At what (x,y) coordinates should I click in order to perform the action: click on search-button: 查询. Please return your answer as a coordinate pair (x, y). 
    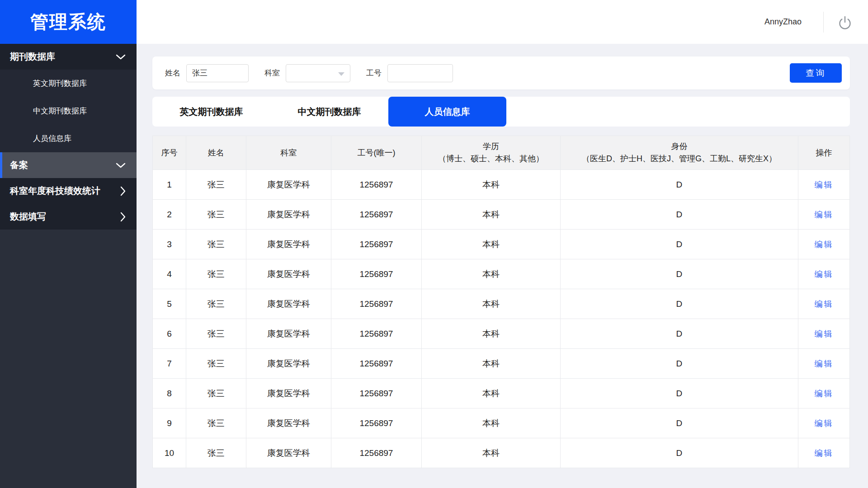
    Looking at the image, I should click on (816, 73).